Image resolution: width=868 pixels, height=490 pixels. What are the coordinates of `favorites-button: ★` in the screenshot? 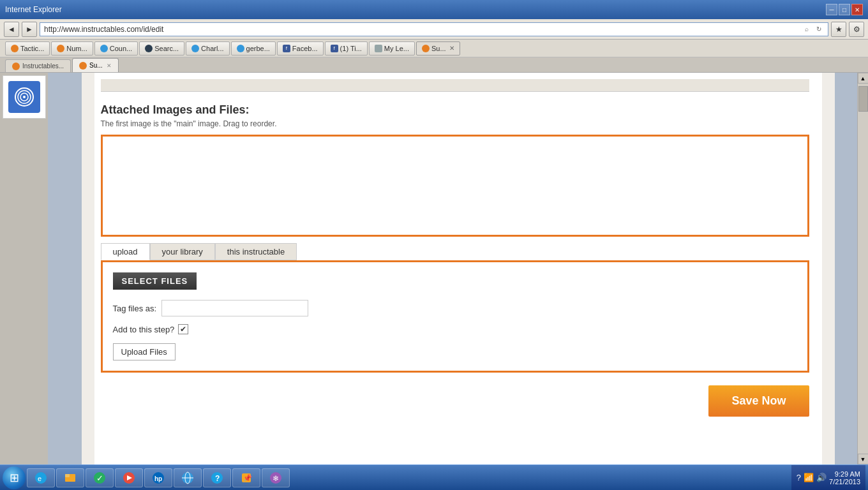 It's located at (839, 29).